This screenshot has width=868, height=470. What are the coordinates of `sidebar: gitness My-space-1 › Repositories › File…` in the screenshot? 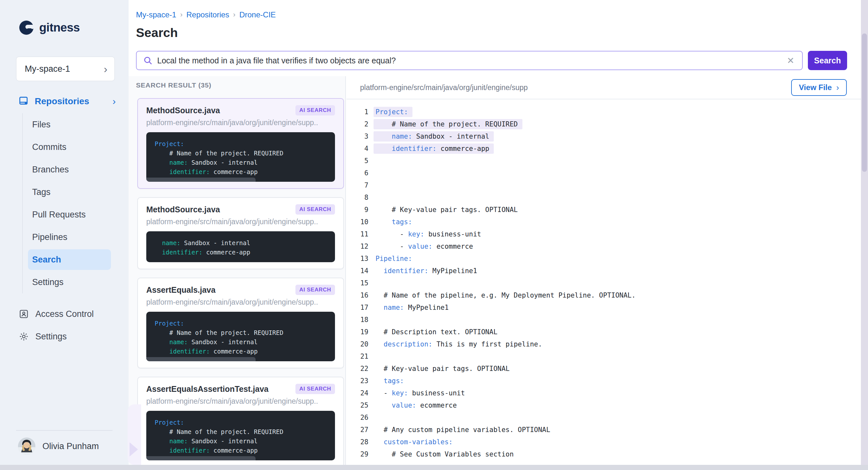 It's located at (64, 235).